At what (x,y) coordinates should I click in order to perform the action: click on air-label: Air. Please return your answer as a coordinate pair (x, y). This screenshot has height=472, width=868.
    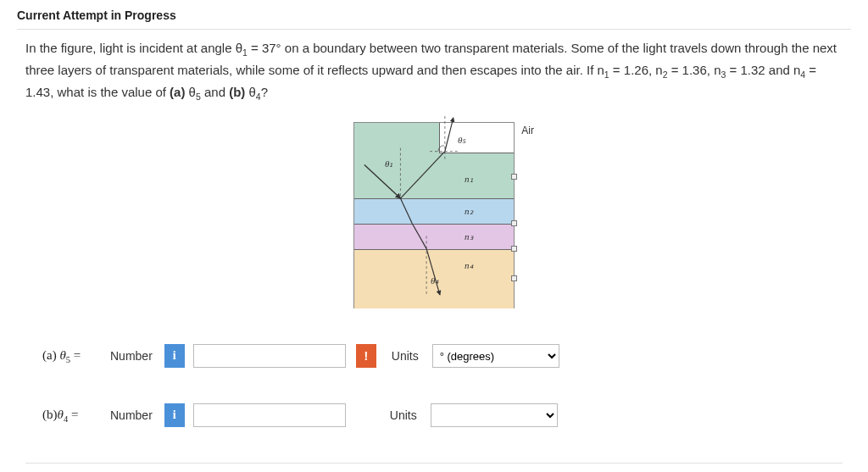
    Looking at the image, I should click on (527, 130).